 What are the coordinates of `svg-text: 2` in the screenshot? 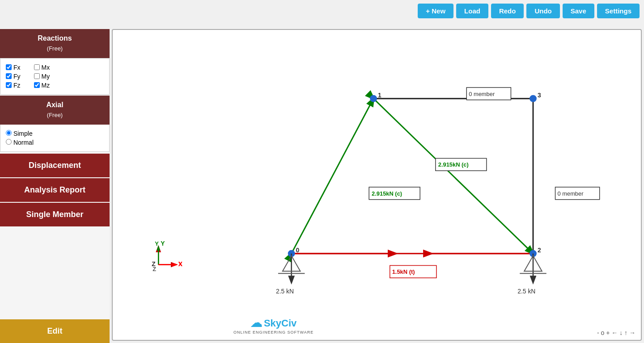 It's located at (539, 250).